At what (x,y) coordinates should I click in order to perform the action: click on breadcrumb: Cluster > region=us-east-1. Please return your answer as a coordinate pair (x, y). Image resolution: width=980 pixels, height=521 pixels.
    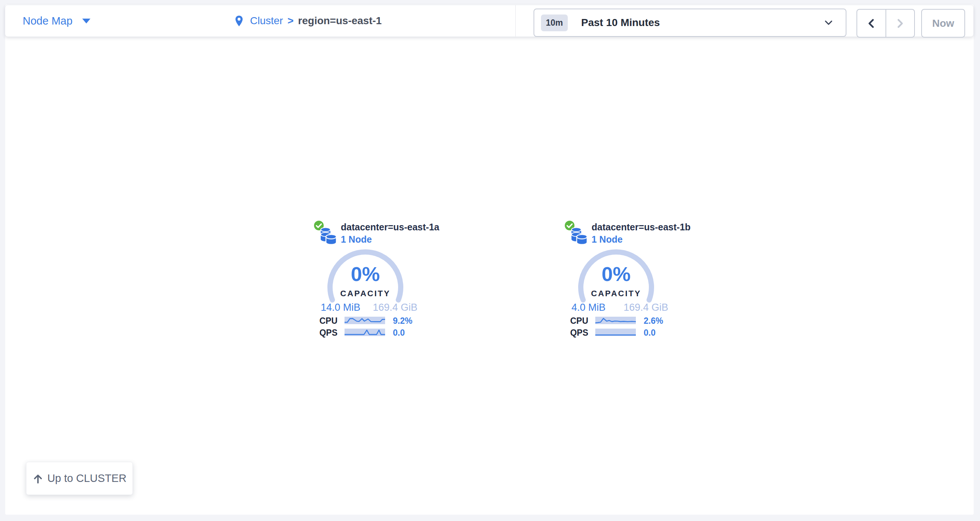
    Looking at the image, I should click on (308, 21).